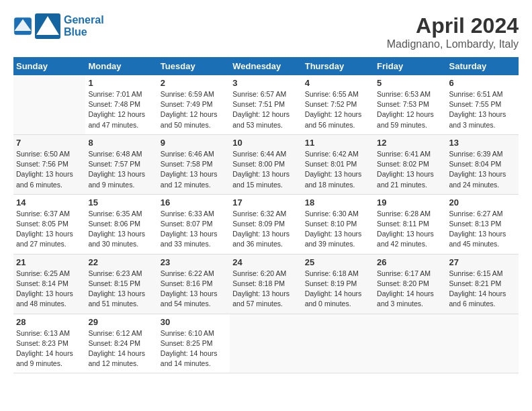  I want to click on day-number: 20, so click(482, 203).